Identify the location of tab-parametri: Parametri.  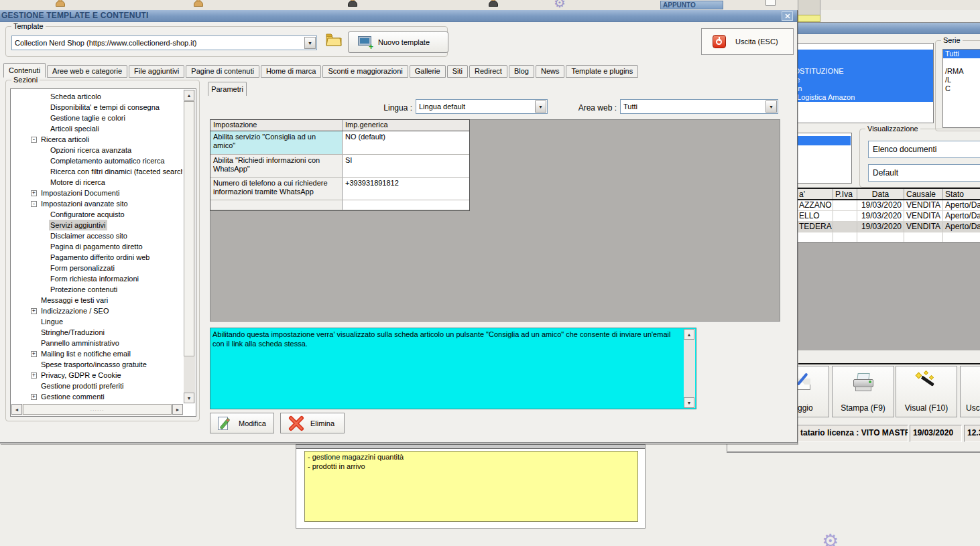
(227, 88).